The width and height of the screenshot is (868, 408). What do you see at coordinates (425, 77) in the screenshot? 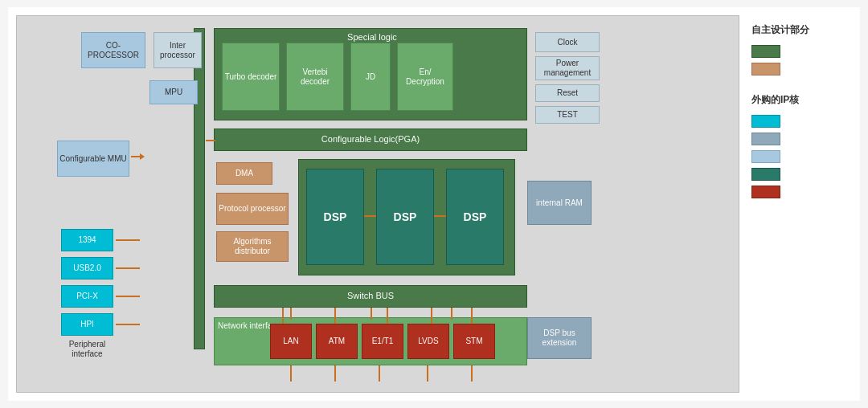
I see `en-decryption-block: En/ Decryption` at bounding box center [425, 77].